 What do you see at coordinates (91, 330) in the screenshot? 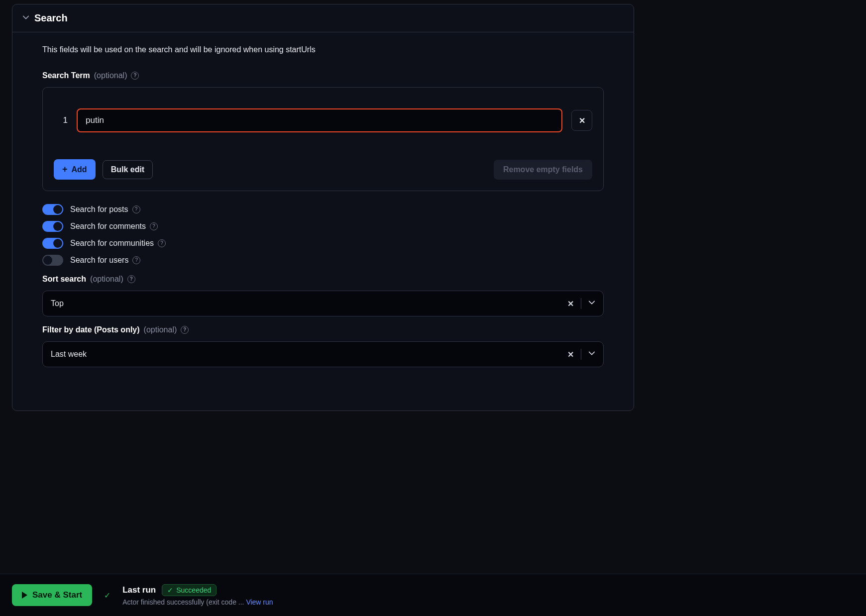
I see `filter-date-label: Filter by date (Posts only)` at bounding box center [91, 330].